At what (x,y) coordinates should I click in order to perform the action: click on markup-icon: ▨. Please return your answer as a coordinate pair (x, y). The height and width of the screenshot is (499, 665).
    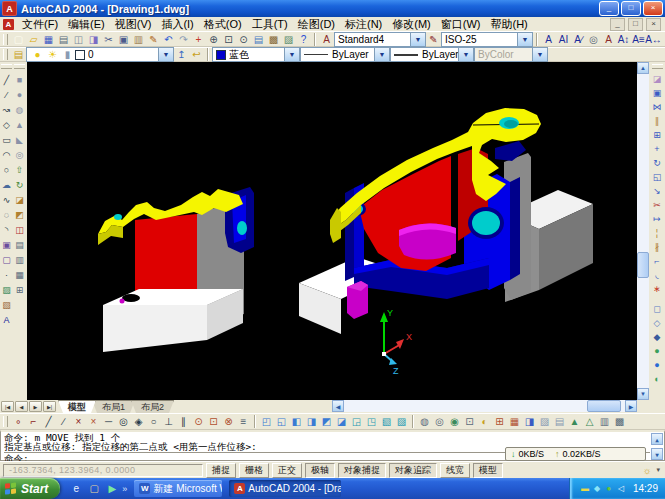
    Looking at the image, I should click on (288, 39).